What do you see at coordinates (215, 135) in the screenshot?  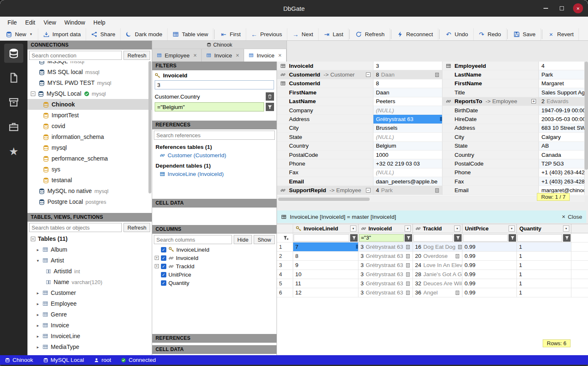 I see `references-search-input` at bounding box center [215, 135].